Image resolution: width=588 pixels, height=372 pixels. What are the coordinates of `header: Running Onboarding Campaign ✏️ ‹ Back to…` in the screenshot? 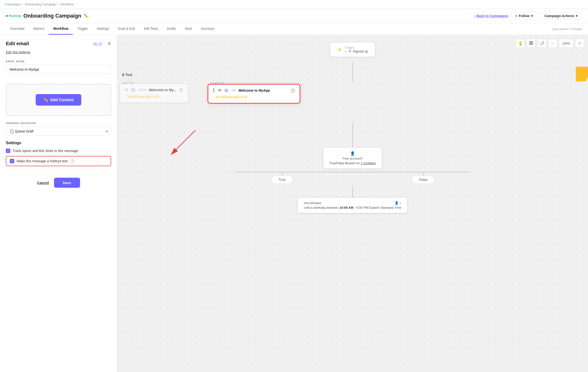 It's located at (294, 16).